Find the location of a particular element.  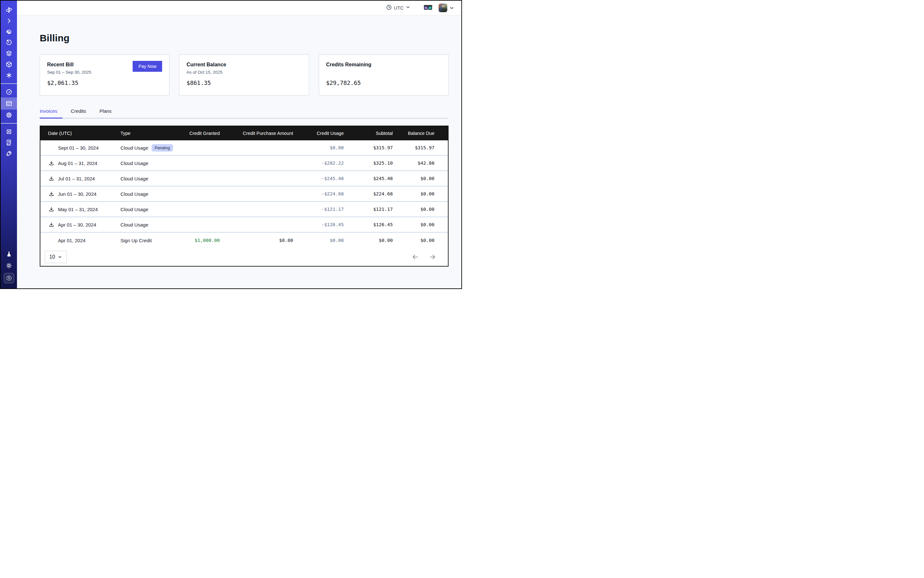

table-row: Apr 01, 2024 Sign Up Credit $1,000.00 $0… is located at coordinates (244, 240).